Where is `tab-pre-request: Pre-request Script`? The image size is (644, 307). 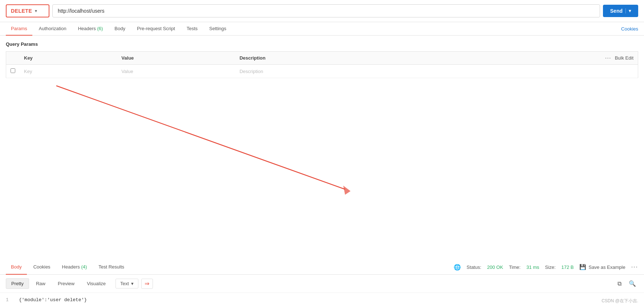
tab-pre-request: Pre-request Script is located at coordinates (156, 29).